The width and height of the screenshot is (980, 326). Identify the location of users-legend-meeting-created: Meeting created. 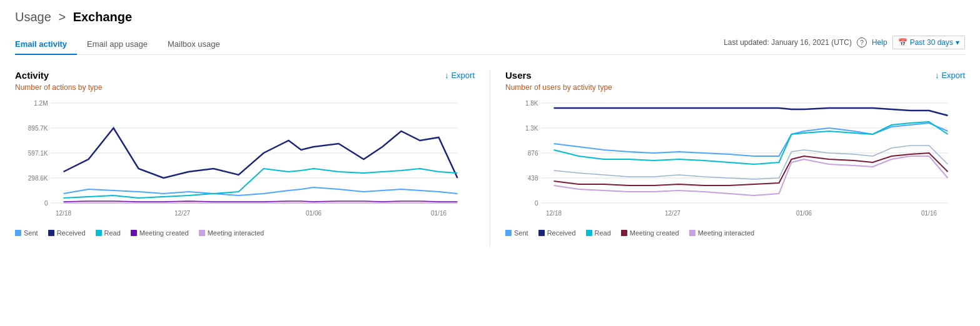
(650, 233).